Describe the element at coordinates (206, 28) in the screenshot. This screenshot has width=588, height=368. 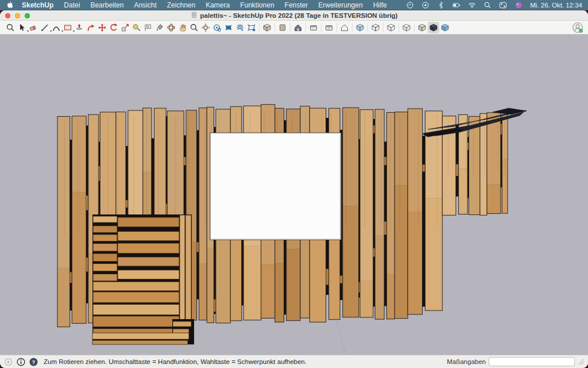
I see `zoom-extents-tool-button` at that location.